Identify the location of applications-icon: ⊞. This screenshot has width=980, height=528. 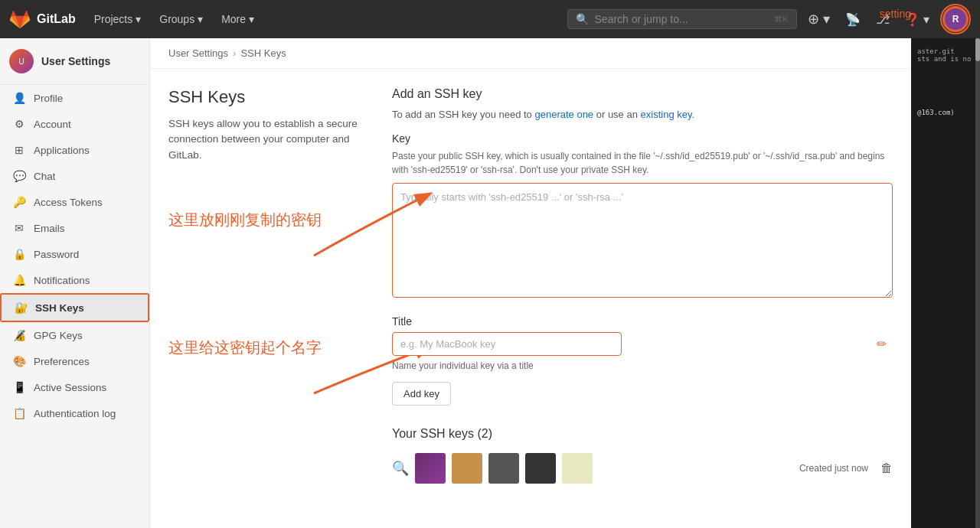
(19, 150).